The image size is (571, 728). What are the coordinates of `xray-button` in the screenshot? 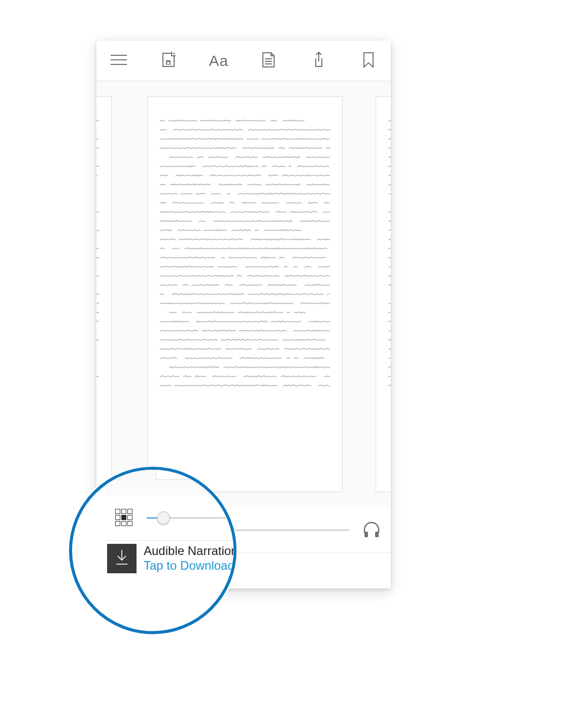 It's located at (169, 61).